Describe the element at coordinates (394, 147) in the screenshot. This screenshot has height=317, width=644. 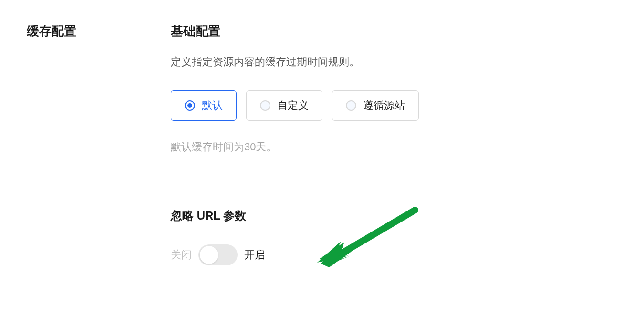
I see `basic-config-helper: 默认缓存时间为30天。` at that location.